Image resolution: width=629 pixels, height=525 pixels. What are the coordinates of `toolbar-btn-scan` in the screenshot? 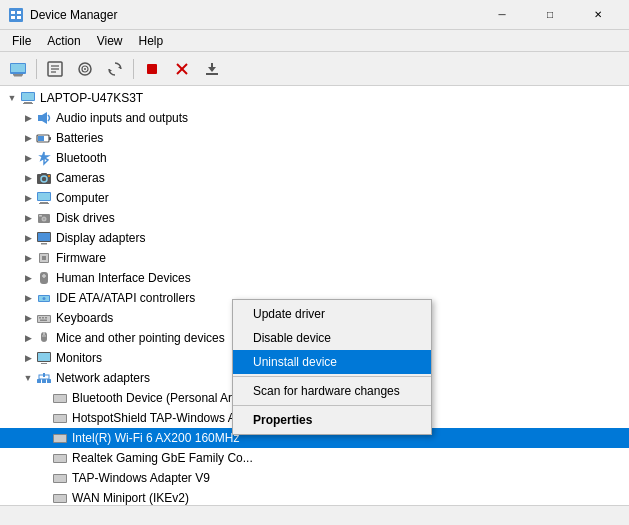 It's located at (85, 69).